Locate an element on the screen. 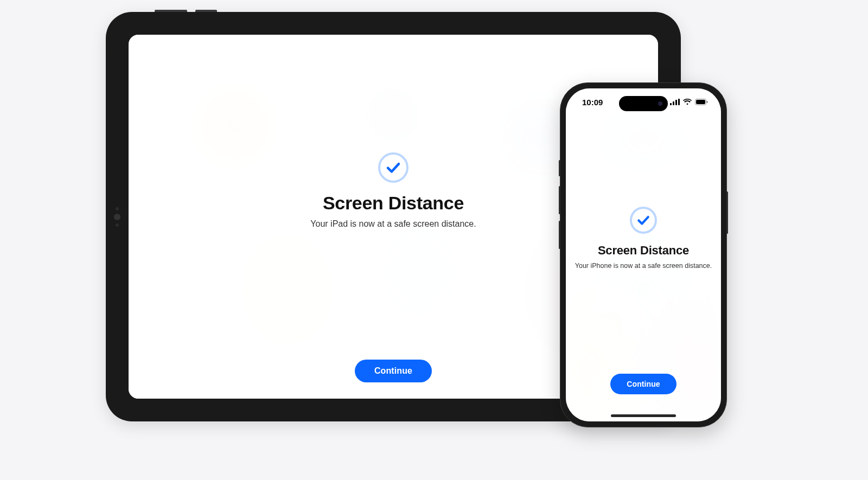 Image resolution: width=868 pixels, height=480 pixels. status-time: 10:09 is located at coordinates (592, 102).